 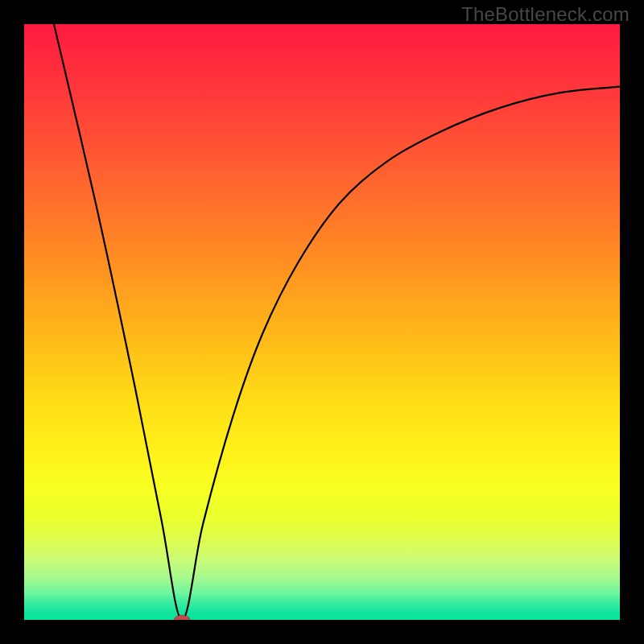 I want to click on watermark-text: TheBottleneck.com, so click(x=546, y=14).